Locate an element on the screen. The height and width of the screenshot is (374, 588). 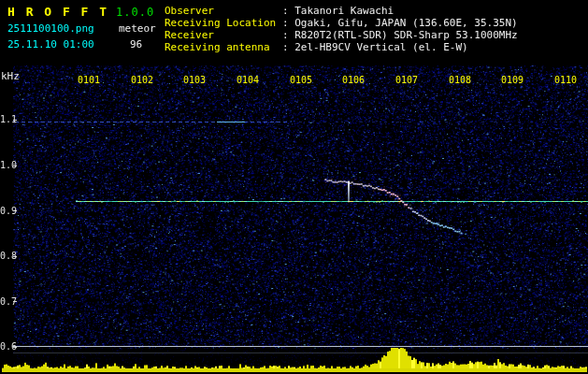
x-tick-0101: 0101 is located at coordinates (89, 80).